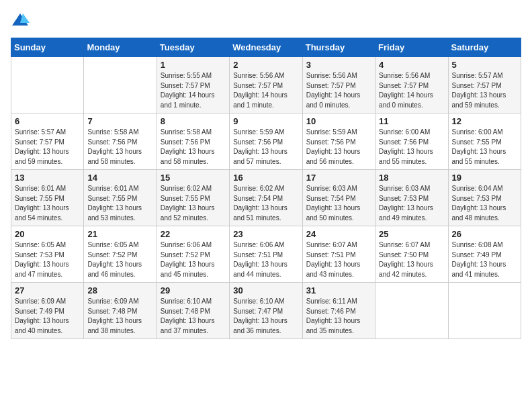  What do you see at coordinates (485, 260) in the screenshot?
I see `day-info: Sunrise: 6:08 AM Sunset: 7:49 PM Dayligh…` at bounding box center [485, 260].